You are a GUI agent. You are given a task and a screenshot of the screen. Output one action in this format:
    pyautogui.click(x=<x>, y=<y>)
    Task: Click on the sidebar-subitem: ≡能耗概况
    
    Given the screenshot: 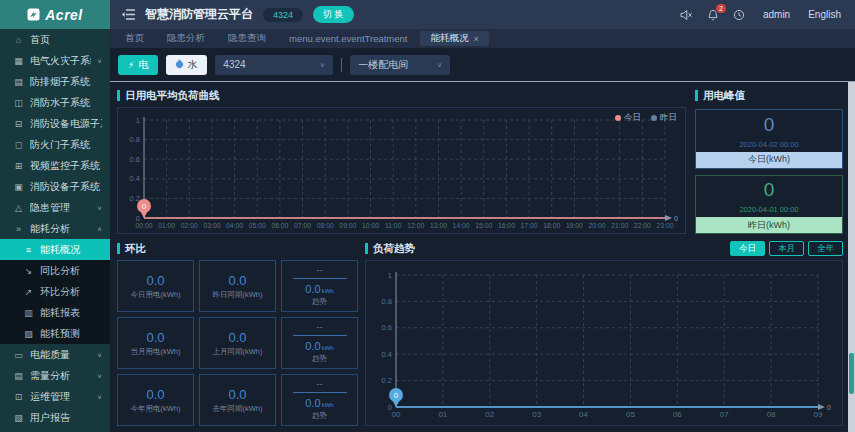 What is the action you would take?
    pyautogui.click(x=55, y=250)
    